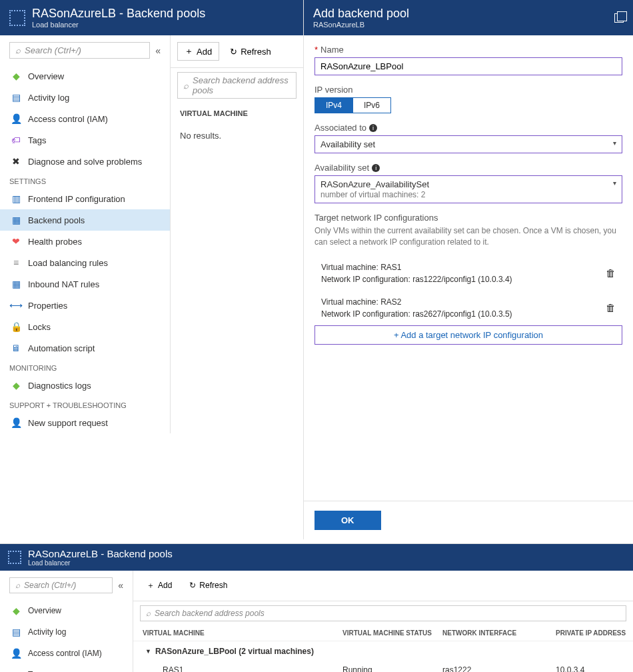 This screenshot has height=672, width=633. Describe the element at coordinates (468, 105) in the screenshot. I see `ip-version-toggle: IPv4 IPv6` at that location.